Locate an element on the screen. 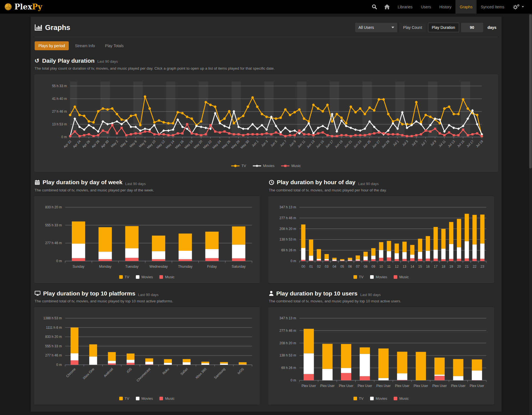 The width and height of the screenshot is (532, 415). legend-item-tv: TV is located at coordinates (359, 398).